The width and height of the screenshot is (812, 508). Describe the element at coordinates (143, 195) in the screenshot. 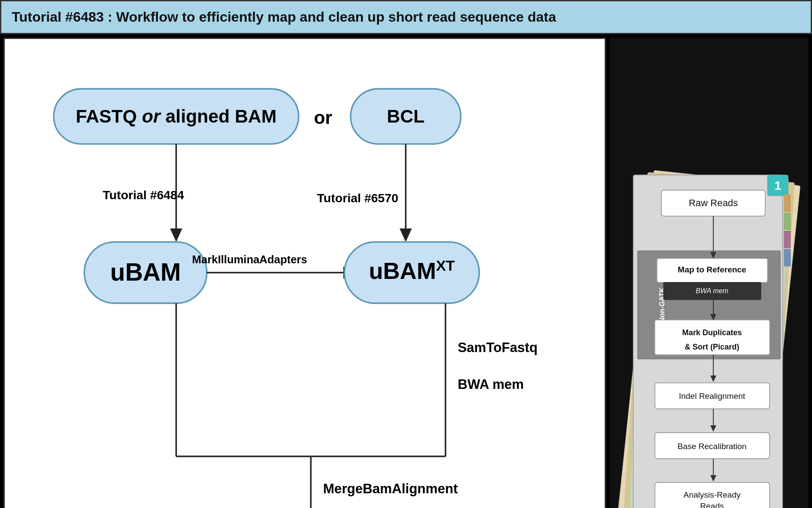

I see `tutorial-6484-label: Tutorial #6484` at that location.